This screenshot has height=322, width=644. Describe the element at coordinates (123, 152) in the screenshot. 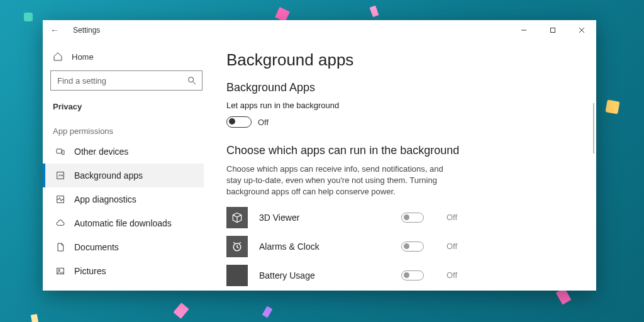

I see `sidebar-item-other-devices: Other devices` at that location.